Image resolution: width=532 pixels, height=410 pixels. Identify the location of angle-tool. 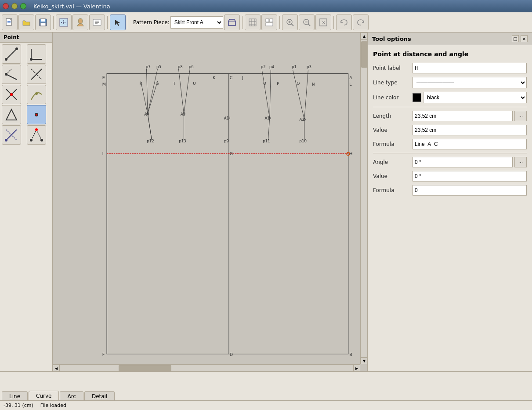
(36, 54).